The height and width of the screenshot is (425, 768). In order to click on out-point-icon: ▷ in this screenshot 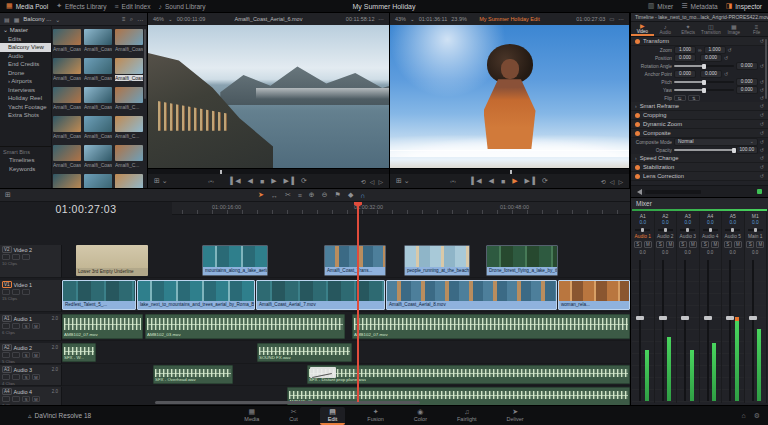, I will do `click(380, 182)`.